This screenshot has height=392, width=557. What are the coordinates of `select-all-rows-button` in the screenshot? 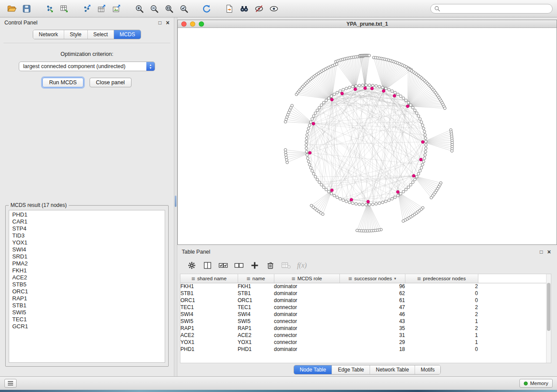 It's located at (223, 265).